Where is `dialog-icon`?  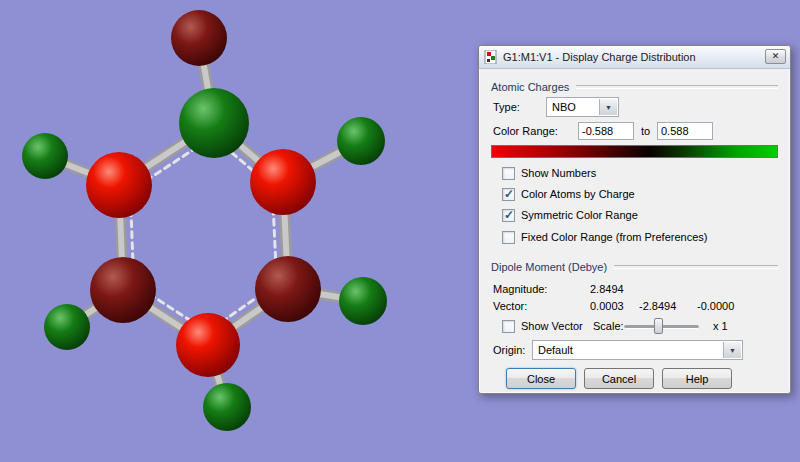
dialog-icon is located at coordinates (491, 57).